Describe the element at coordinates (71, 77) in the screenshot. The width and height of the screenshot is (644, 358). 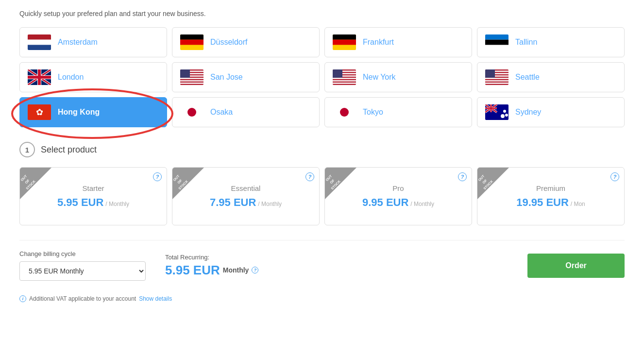
I see `location-name-london: London` at that location.